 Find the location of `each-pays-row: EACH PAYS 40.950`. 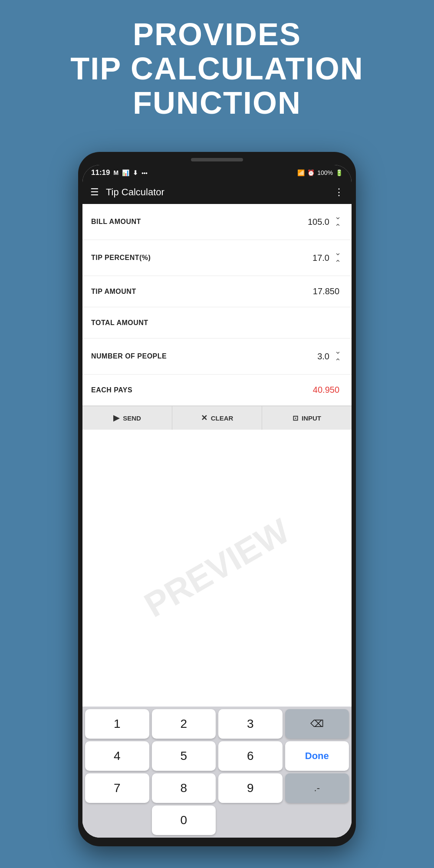

each-pays-row: EACH PAYS 40.950 is located at coordinates (217, 390).